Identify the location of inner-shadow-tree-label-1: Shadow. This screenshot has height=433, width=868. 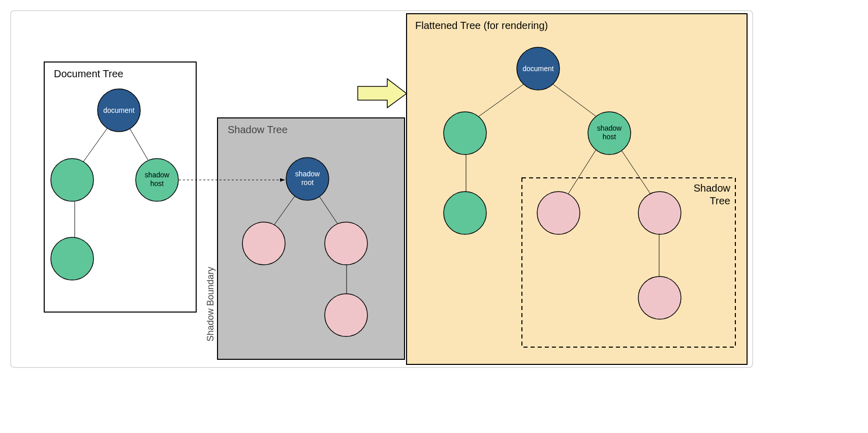
(712, 188).